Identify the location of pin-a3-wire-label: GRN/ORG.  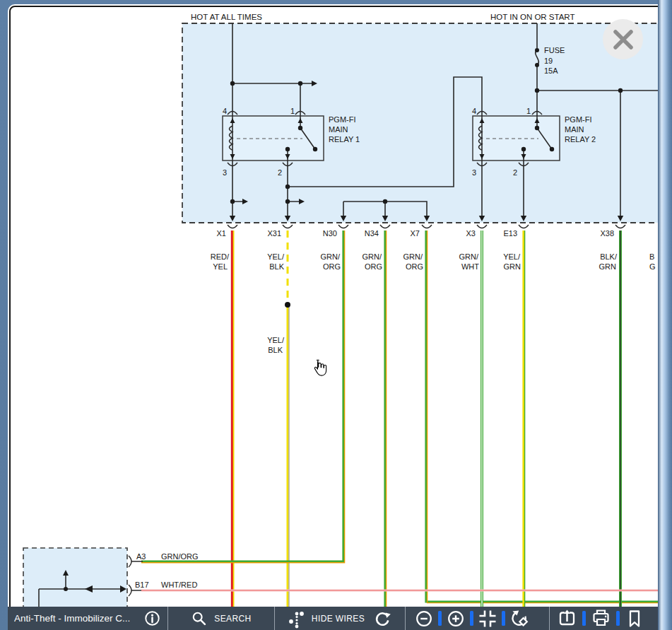
(179, 556).